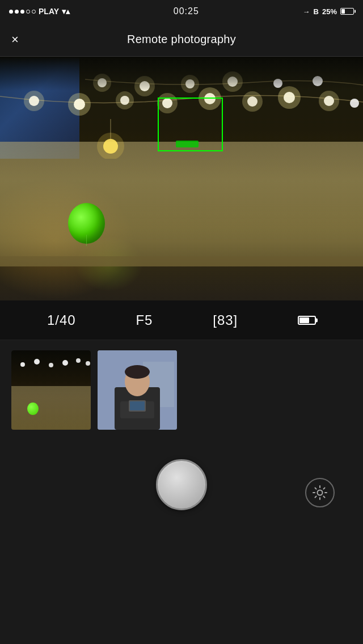 The image size is (363, 644). I want to click on aperture-value: F5, so click(144, 320).